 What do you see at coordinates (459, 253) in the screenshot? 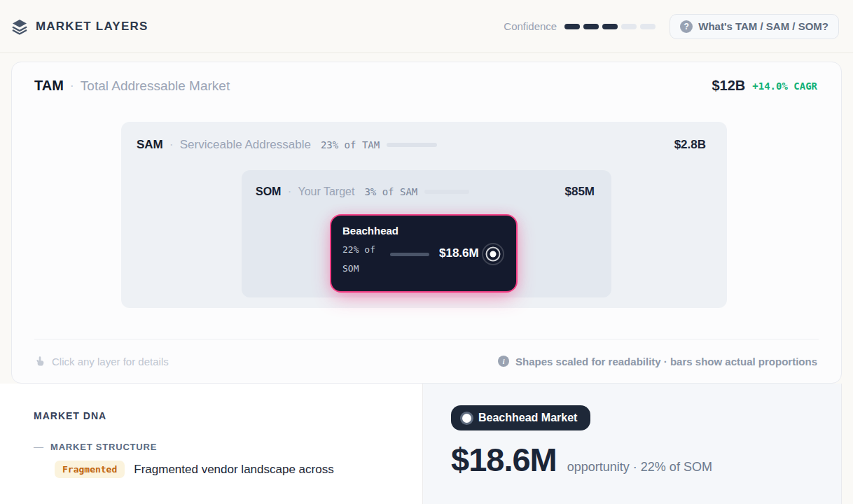
I see `beachhead-value: $18.6M` at bounding box center [459, 253].